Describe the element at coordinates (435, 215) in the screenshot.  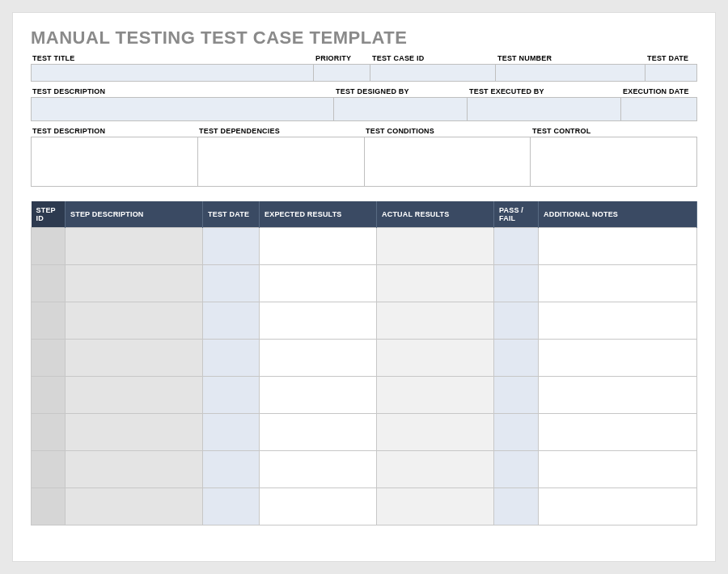
I see `col-actual-results: ACTUAL RESULTS` at that location.